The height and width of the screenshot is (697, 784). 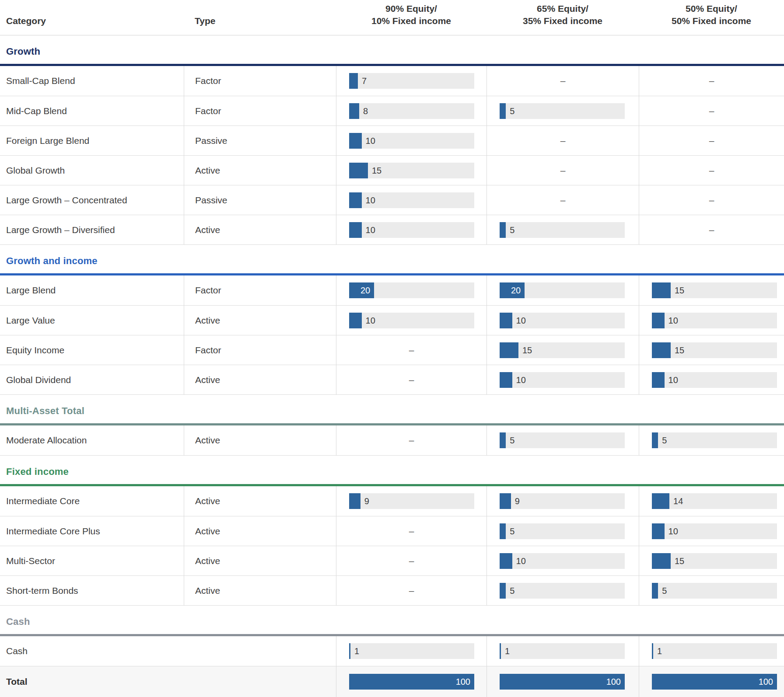 What do you see at coordinates (92, 230) in the screenshot?
I see `category-cell: Large Growth – Diversified` at bounding box center [92, 230].